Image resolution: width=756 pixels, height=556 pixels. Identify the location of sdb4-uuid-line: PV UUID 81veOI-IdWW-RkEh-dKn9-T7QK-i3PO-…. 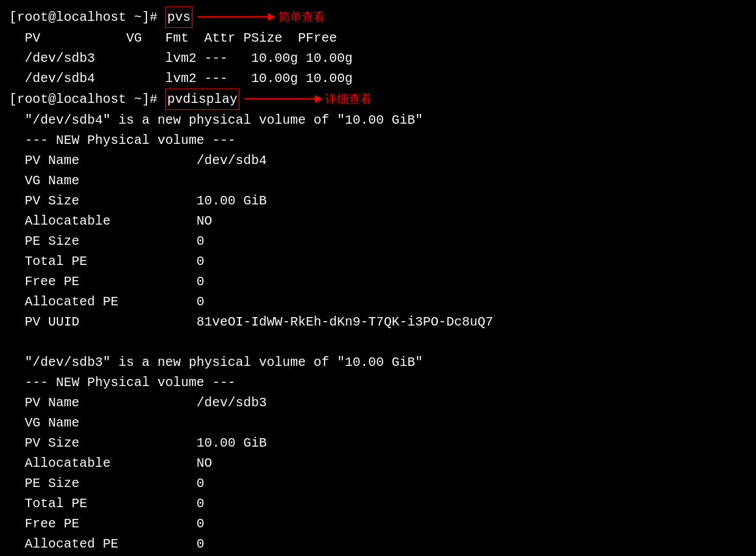
(378, 322).